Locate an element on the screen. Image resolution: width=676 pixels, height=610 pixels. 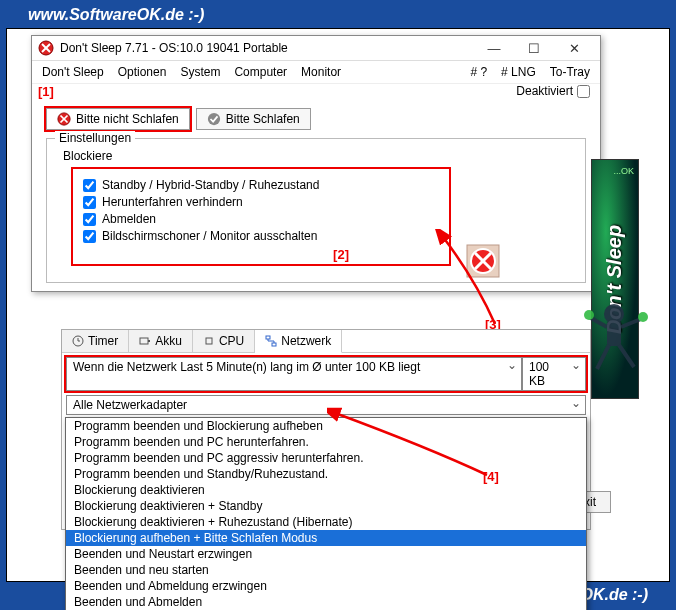
check-icon is located at coordinates (214, 119).